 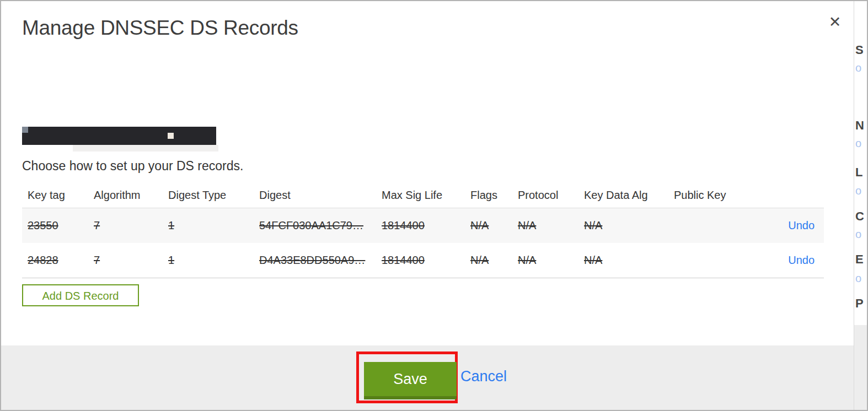 I want to click on background-text-fragment: L, so click(x=859, y=172).